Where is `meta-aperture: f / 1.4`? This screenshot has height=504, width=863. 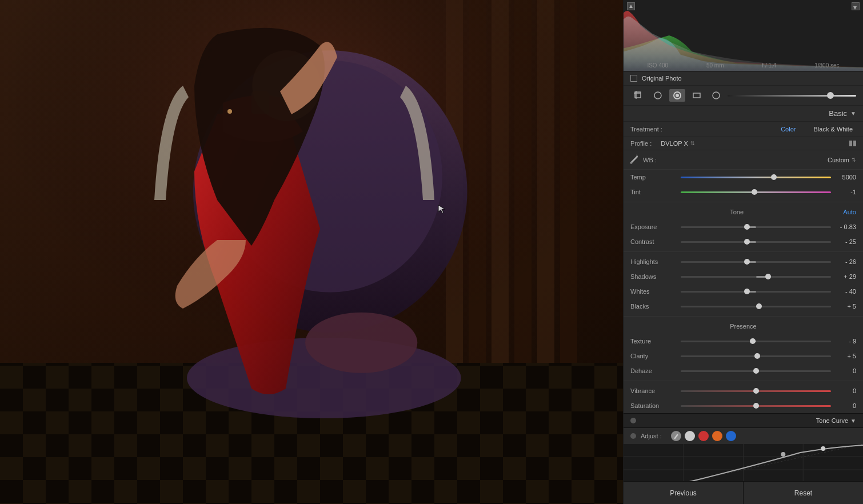 meta-aperture: f / 1.4 is located at coordinates (769, 65).